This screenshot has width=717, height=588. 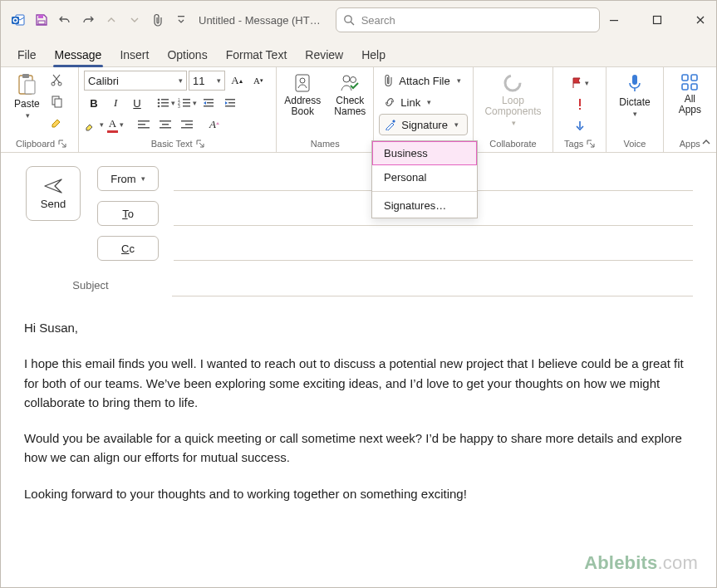 I want to click on signature-menu: Business Personal Signatures…, so click(x=425, y=179).